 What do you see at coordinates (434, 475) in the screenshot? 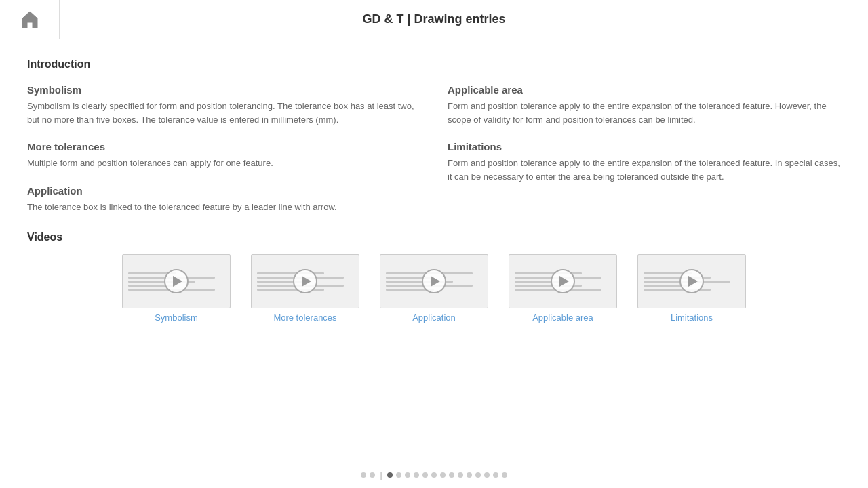
I see `pagination: |` at bounding box center [434, 475].